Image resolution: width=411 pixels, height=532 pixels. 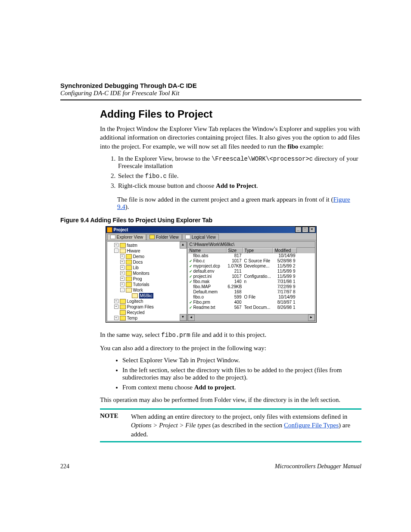 I want to click on step-3-text-b: ., so click(x=257, y=186).